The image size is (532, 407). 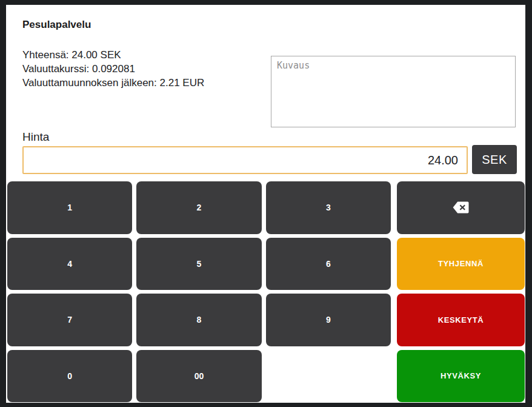 I want to click on total-line: Yhteensä: 24.00 SEK, so click(x=113, y=55).